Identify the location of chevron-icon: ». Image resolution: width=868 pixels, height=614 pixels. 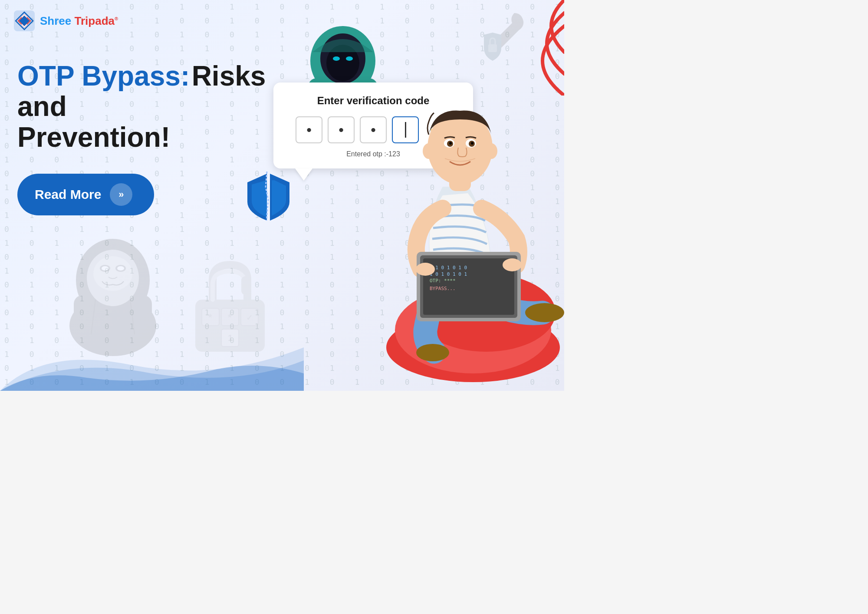
(121, 195).